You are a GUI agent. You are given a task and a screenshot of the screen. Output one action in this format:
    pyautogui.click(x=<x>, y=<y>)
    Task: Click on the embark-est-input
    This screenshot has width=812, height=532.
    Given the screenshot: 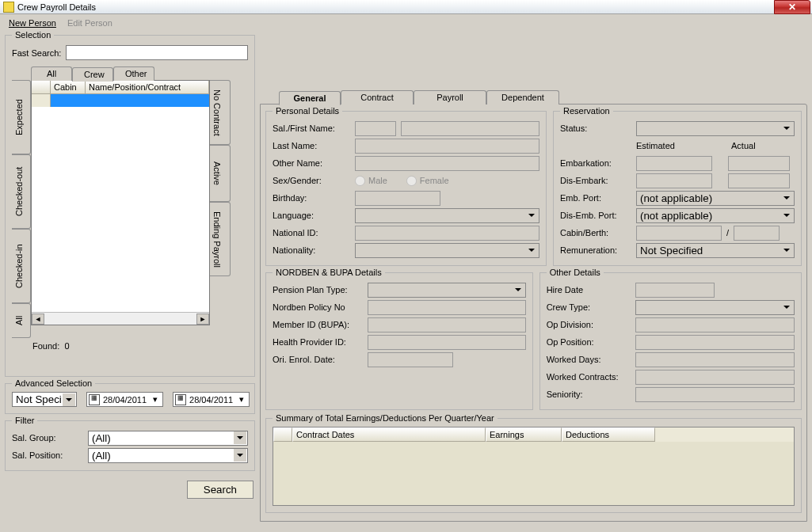 What is the action you would take?
    pyautogui.click(x=674, y=163)
    